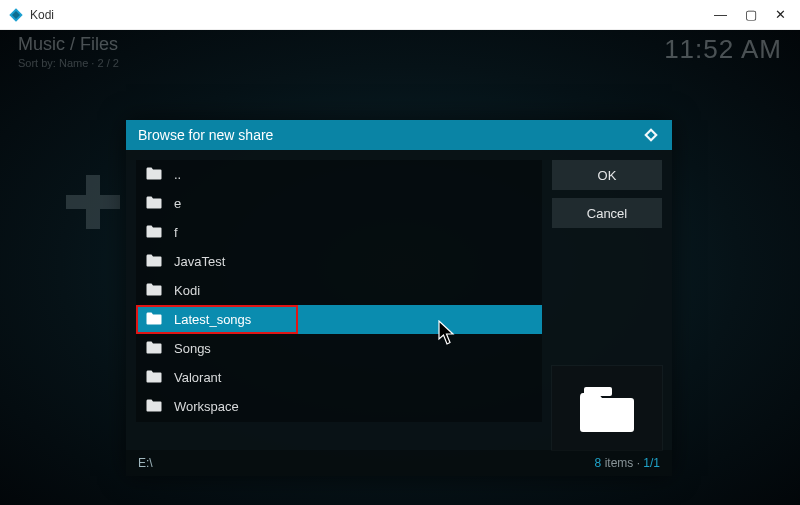 The width and height of the screenshot is (800, 505). What do you see at coordinates (723, 50) in the screenshot?
I see `clock: 11:52 AM` at bounding box center [723, 50].